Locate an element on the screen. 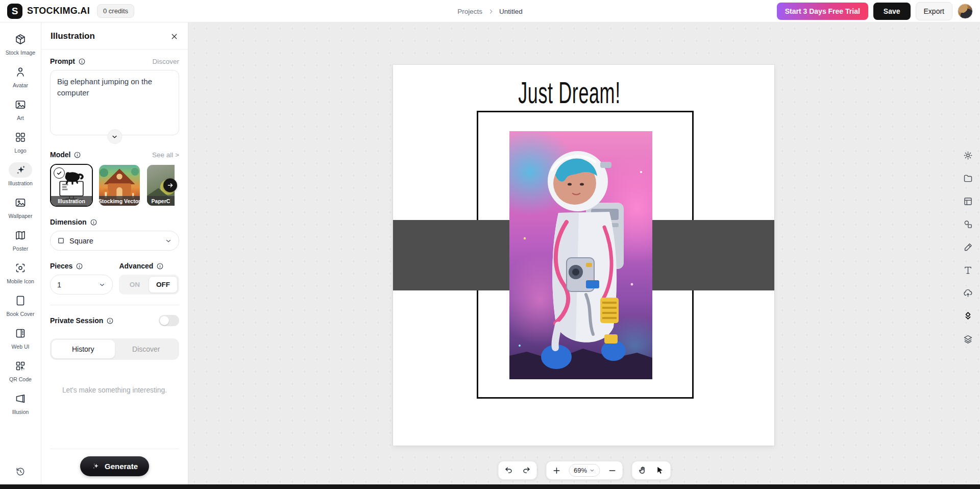 Image resolution: width=980 pixels, height=489 pixels. redo-icon is located at coordinates (526, 471).